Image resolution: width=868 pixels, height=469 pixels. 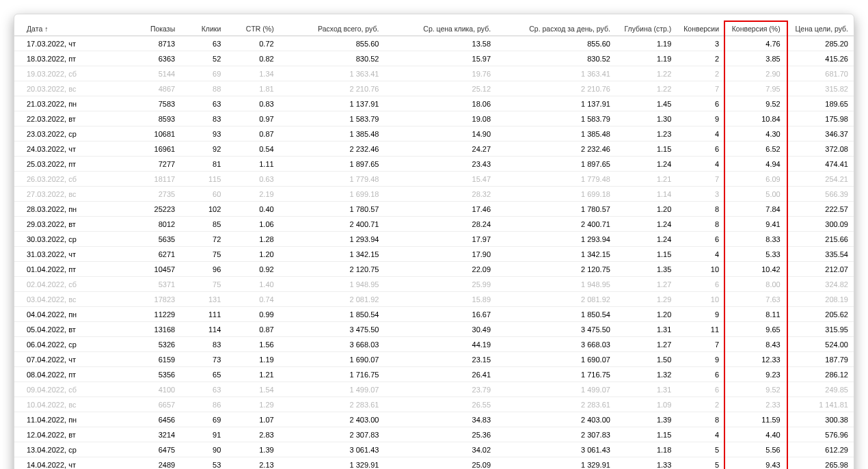 I want to click on th-clicks: Клики, so click(x=204, y=29).